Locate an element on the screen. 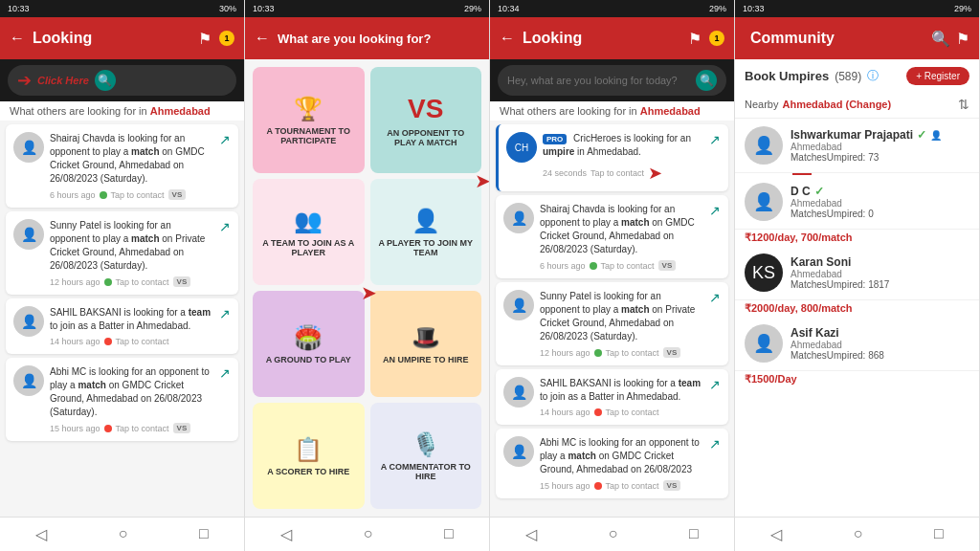 Image resolution: width=980 pixels, height=551 pixels. feed-item-3-2: 👤 Sunny Patel is looking for an opponent… is located at coordinates (612, 323).